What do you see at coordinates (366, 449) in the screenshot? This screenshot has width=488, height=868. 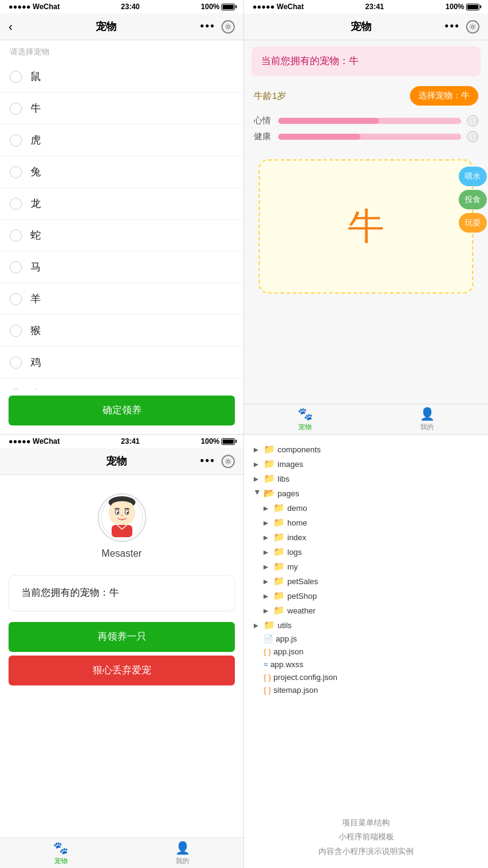 I see `tree-components: ▶ 📁 components` at bounding box center [366, 449].